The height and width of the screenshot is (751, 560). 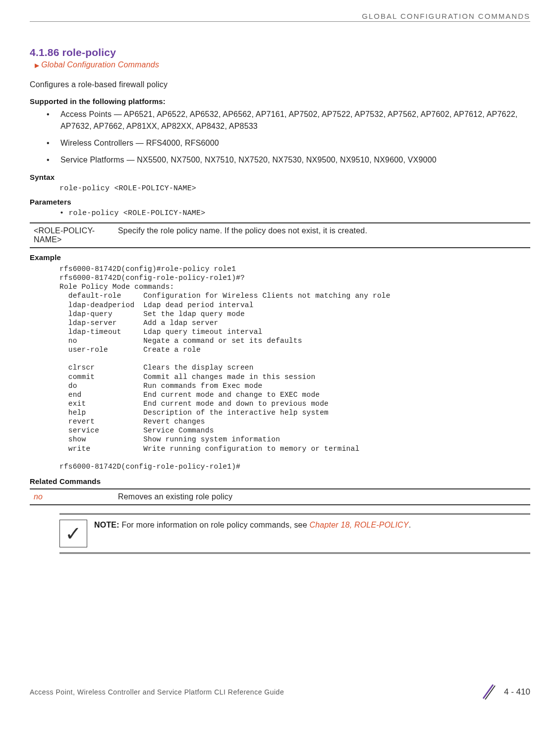 What do you see at coordinates (517, 692) in the screenshot?
I see `page-number: 4 - 410` at bounding box center [517, 692].